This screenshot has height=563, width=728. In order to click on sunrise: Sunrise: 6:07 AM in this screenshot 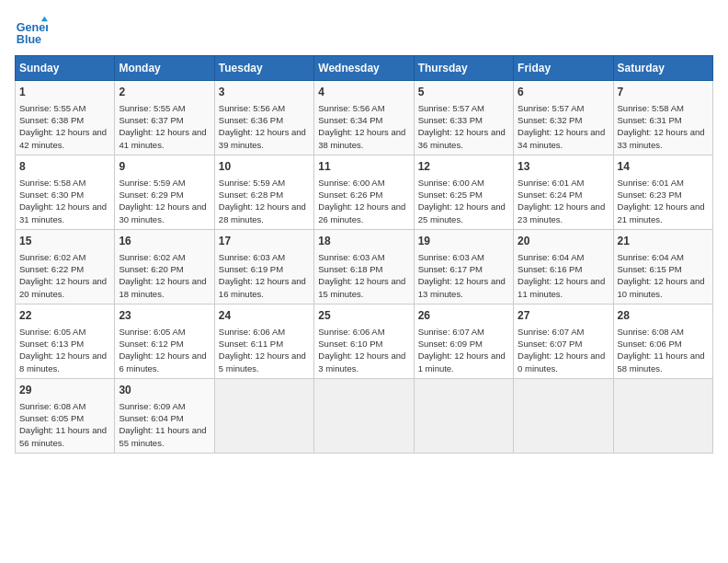, I will do `click(551, 331)`.